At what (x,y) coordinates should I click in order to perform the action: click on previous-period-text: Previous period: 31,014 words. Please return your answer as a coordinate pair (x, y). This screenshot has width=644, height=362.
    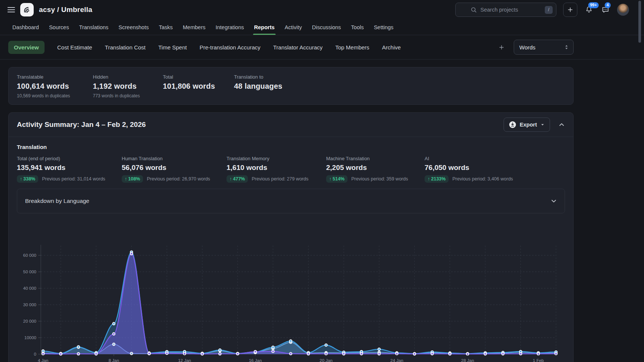
    Looking at the image, I should click on (73, 179).